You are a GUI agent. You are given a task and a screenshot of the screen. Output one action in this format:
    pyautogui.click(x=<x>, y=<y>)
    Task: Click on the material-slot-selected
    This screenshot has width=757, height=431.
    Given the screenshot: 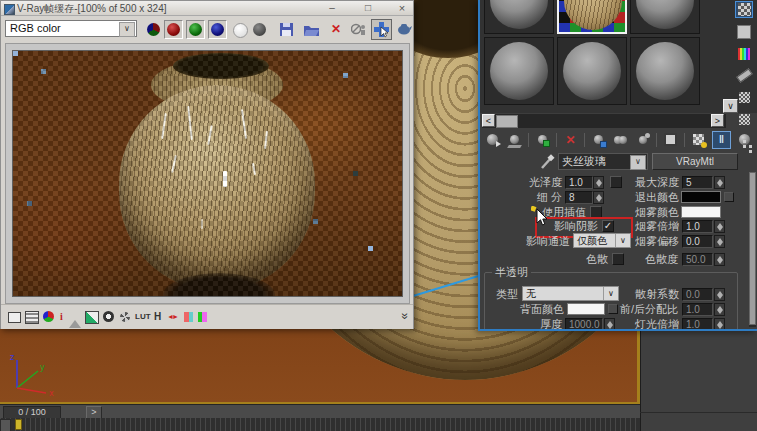 What is the action you would take?
    pyautogui.click(x=592, y=17)
    